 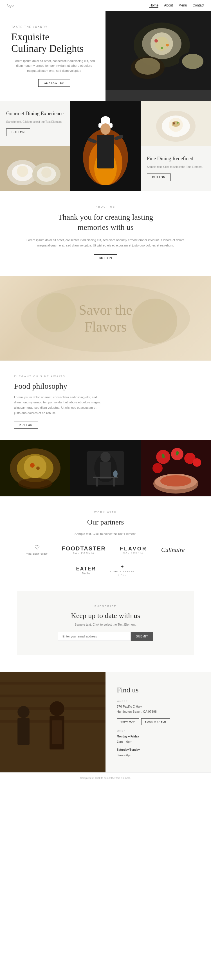 I want to click on best-chef-icon: ♡, so click(x=37, y=548).